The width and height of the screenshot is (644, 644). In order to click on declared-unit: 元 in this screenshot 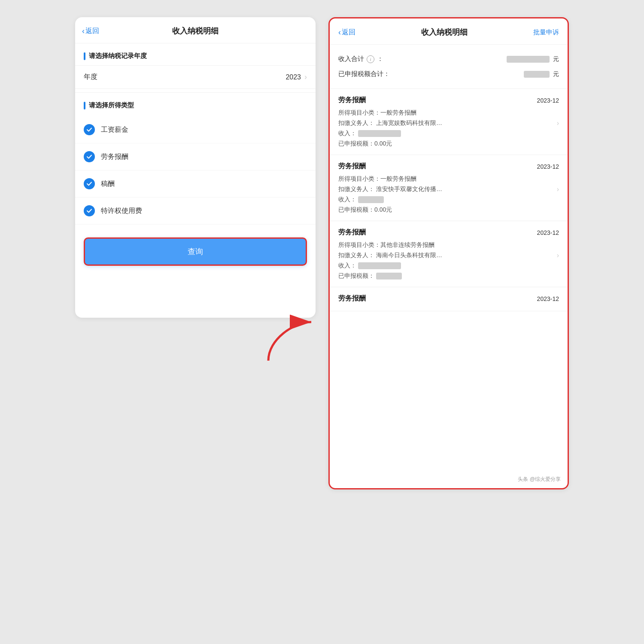, I will do `click(556, 74)`.